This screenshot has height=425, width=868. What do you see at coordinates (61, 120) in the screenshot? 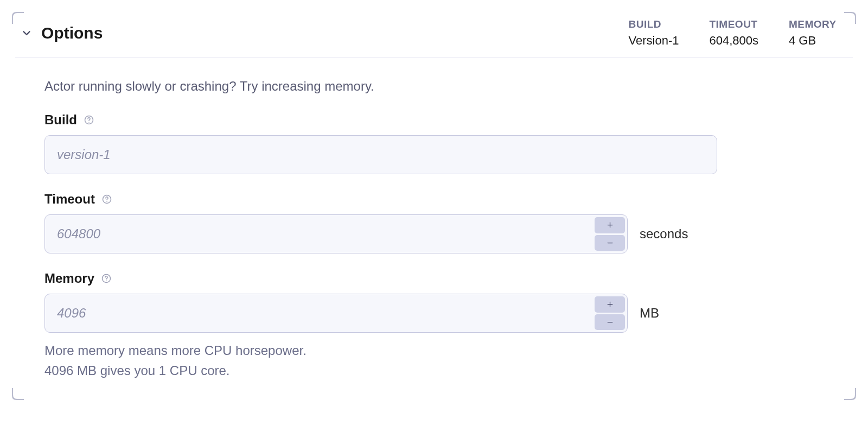
I see `field-label: Build` at bounding box center [61, 120].